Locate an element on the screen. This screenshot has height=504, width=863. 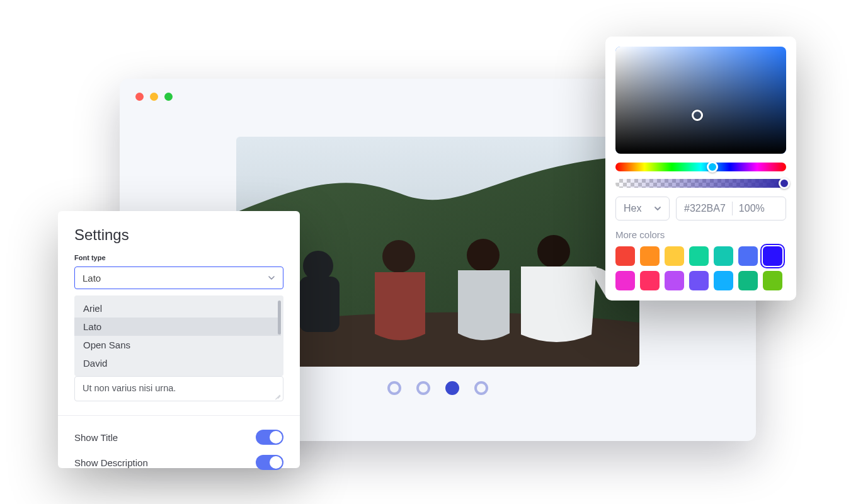
alpha-value: 100% is located at coordinates (752, 209).